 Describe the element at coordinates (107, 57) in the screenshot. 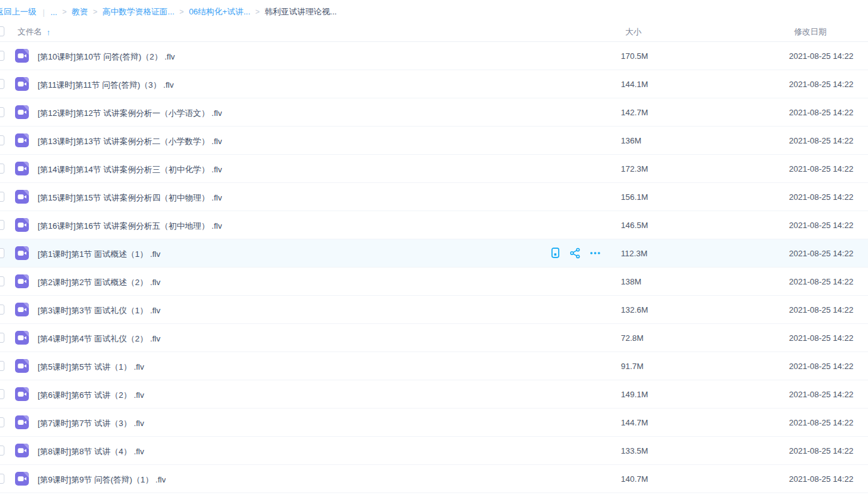

I see `file-name: [第10课时]第10节 问答(答辩)（2） .flv` at that location.